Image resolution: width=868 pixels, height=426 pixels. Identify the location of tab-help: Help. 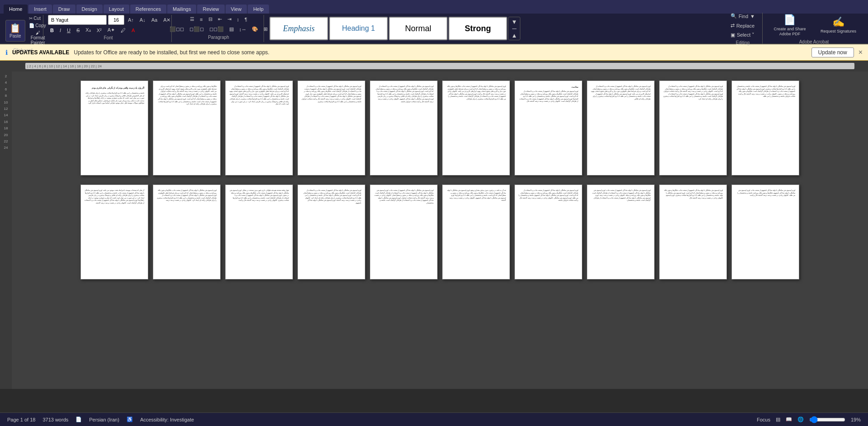
(259, 9).